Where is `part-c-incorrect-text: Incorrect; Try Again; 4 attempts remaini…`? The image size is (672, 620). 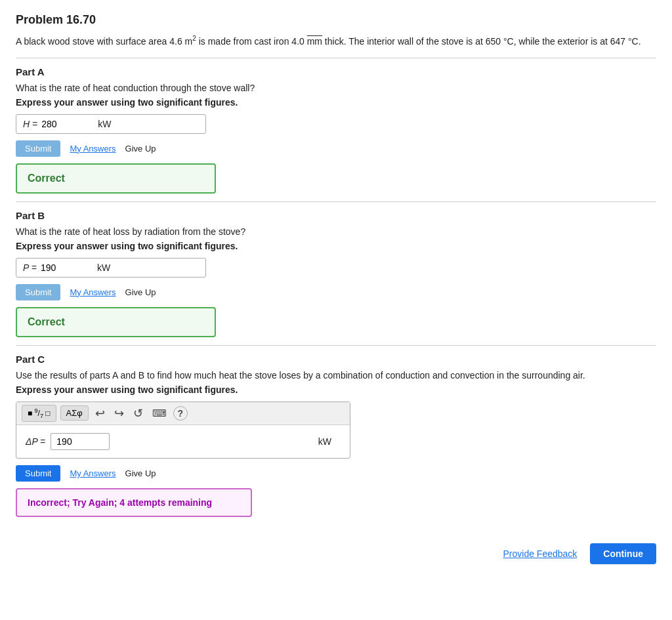
part-c-incorrect-text: Incorrect; Try Again; 4 attempts remaini… is located at coordinates (119, 503).